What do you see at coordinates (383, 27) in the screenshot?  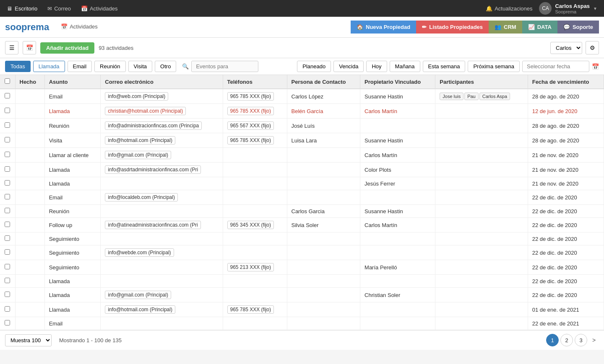 I see `nueva-propiedad-button: 🏠 Nueva Propiedad` at bounding box center [383, 27].